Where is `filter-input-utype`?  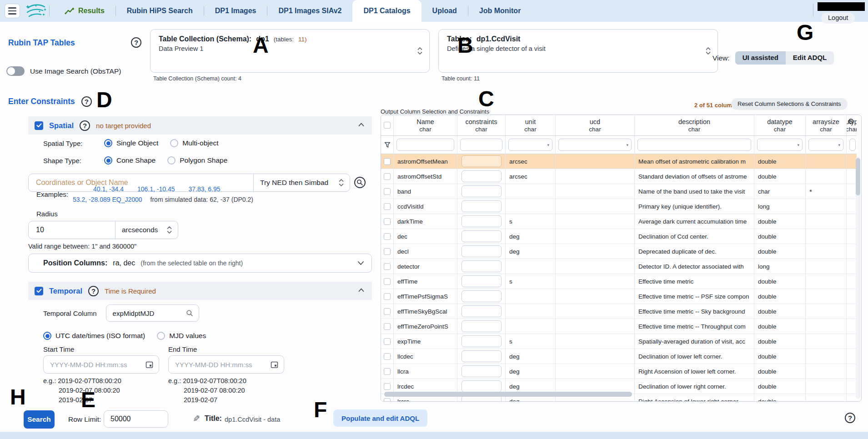
filter-input-utype is located at coordinates (853, 145).